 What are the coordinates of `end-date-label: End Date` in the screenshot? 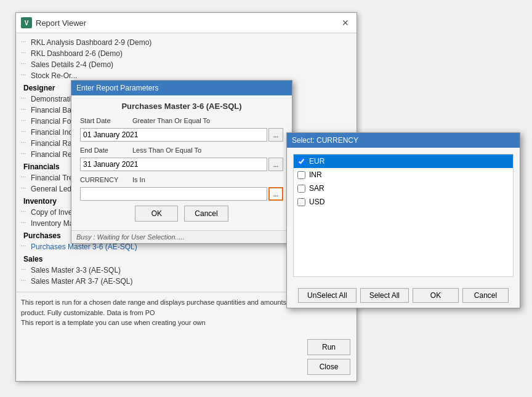 It's located at (106, 150).